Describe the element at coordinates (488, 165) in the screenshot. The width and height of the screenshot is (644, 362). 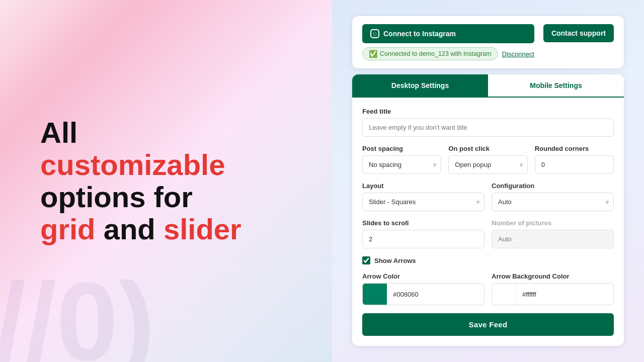
I see `on-post-click-wrapper: Open popup Open link Nothing ▿` at that location.